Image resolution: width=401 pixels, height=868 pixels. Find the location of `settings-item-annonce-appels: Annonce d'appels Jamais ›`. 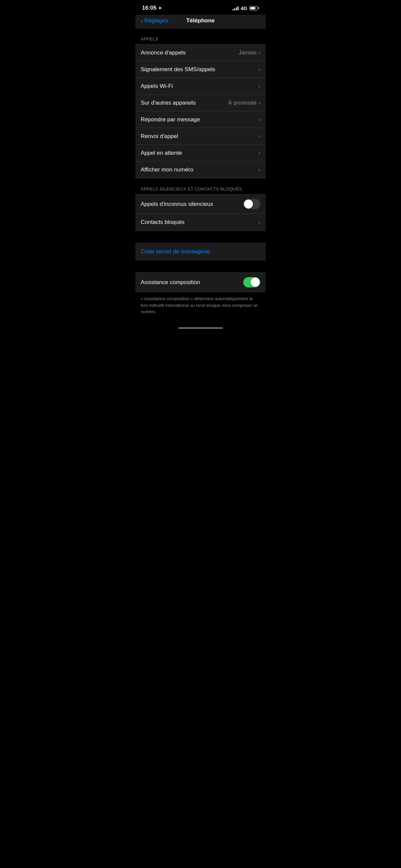

settings-item-annonce-appels: Annonce d'appels Jamais › is located at coordinates (201, 53).